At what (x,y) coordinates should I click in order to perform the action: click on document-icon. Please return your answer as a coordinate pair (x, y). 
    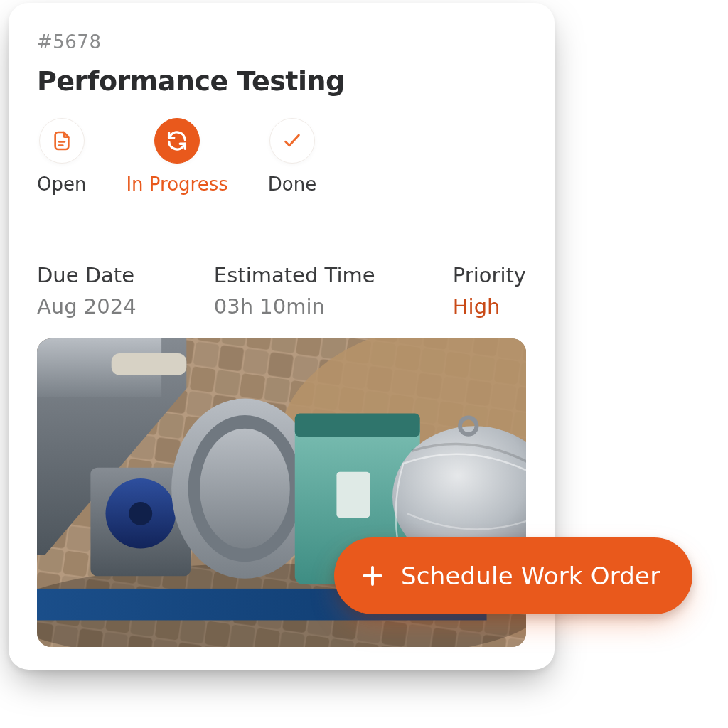
    Looking at the image, I should click on (62, 141).